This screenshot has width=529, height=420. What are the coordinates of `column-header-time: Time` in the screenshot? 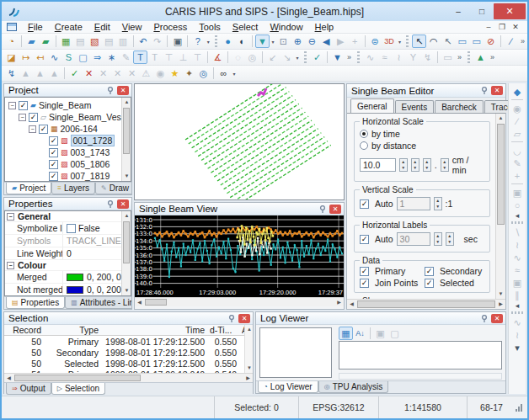 It's located at (157, 330).